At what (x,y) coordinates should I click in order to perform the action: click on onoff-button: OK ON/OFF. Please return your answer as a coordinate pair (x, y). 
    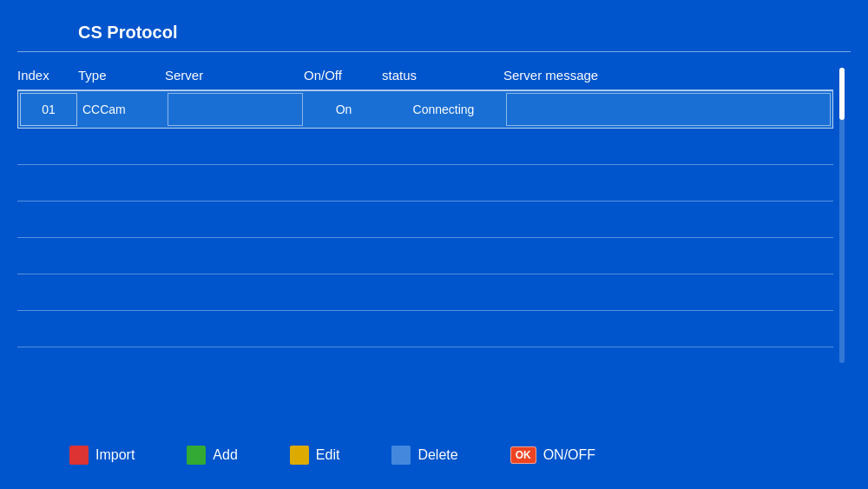
    Looking at the image, I should click on (553, 455).